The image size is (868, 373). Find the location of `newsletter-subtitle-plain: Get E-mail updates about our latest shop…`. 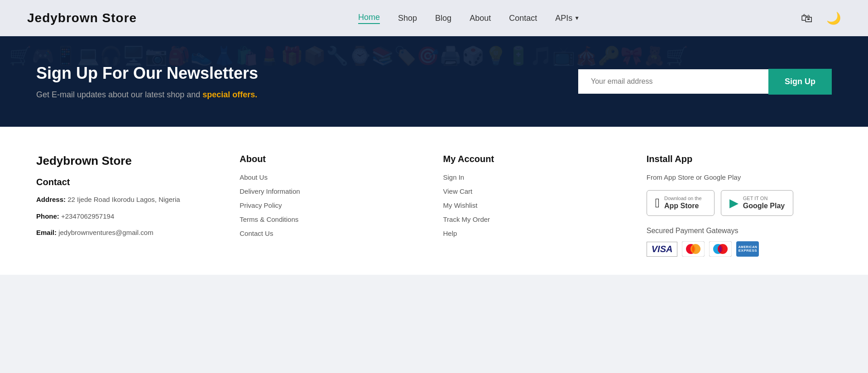

newsletter-subtitle-plain: Get E-mail updates about our latest shop… is located at coordinates (120, 95).